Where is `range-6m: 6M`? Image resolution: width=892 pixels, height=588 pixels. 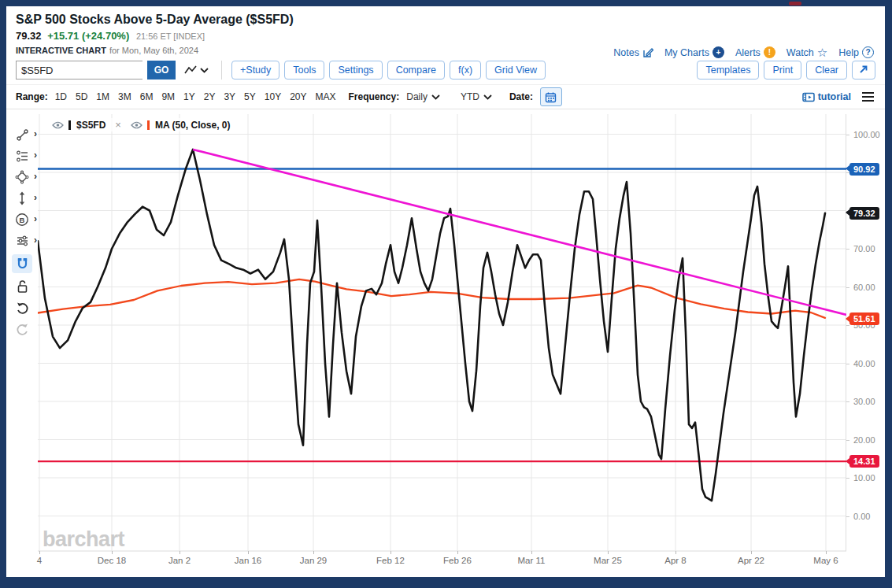
range-6m: 6M is located at coordinates (146, 97).